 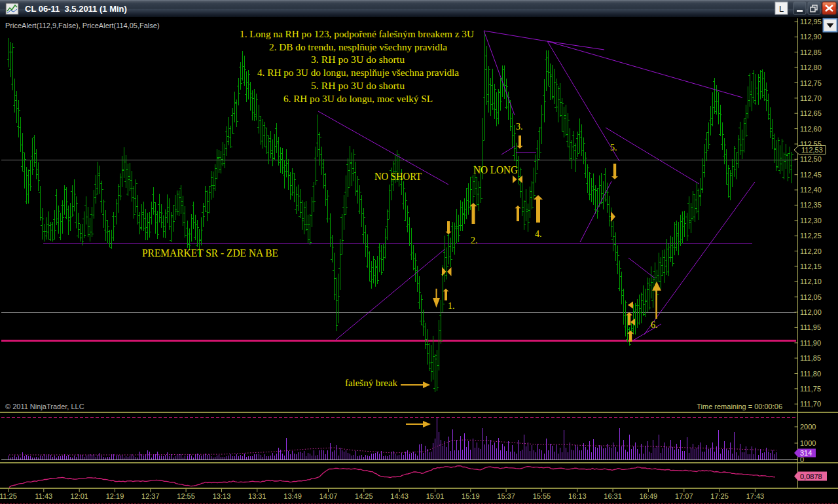 What do you see at coordinates (811, 327) in the screenshot?
I see `svg-text: 111,95` at bounding box center [811, 327].